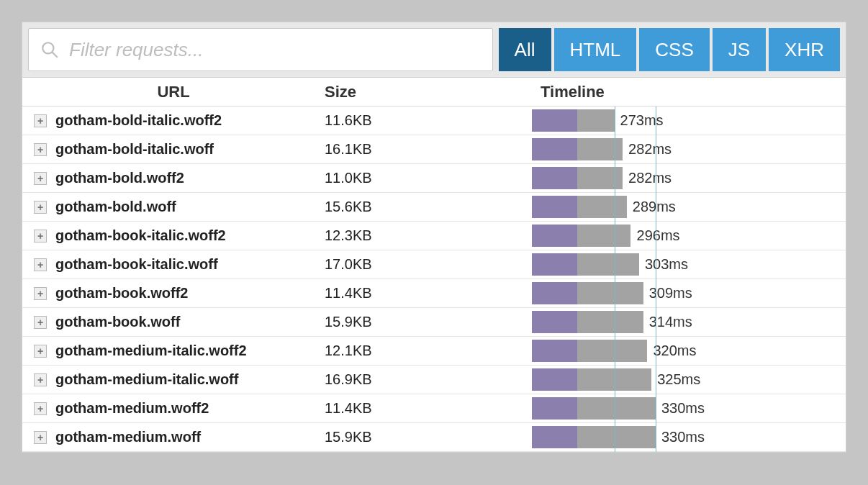 Image resolution: width=868 pixels, height=485 pixels. I want to click on cell-url: +gotham-book-italic.woff, so click(173, 265).